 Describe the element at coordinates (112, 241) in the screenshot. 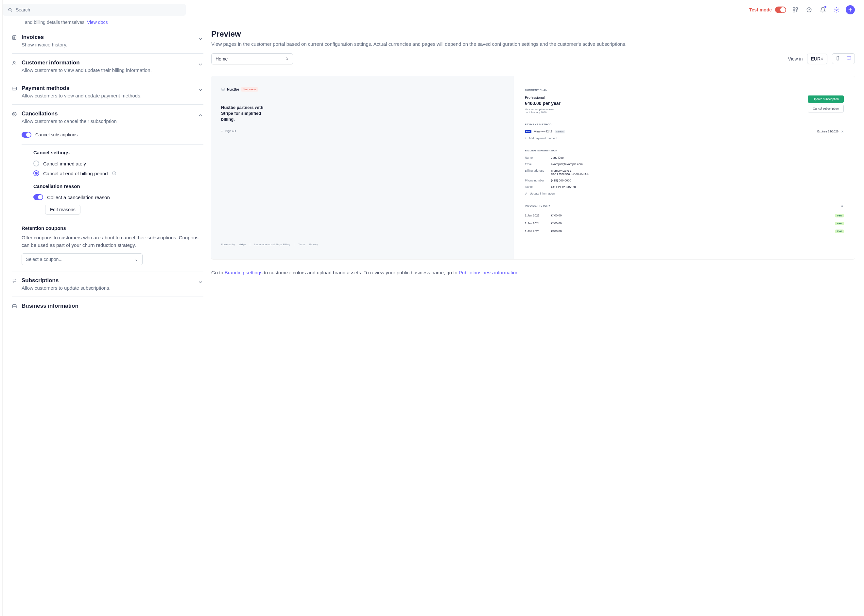

I see `retention-desc: Offer coupons to customers who are about…` at that location.